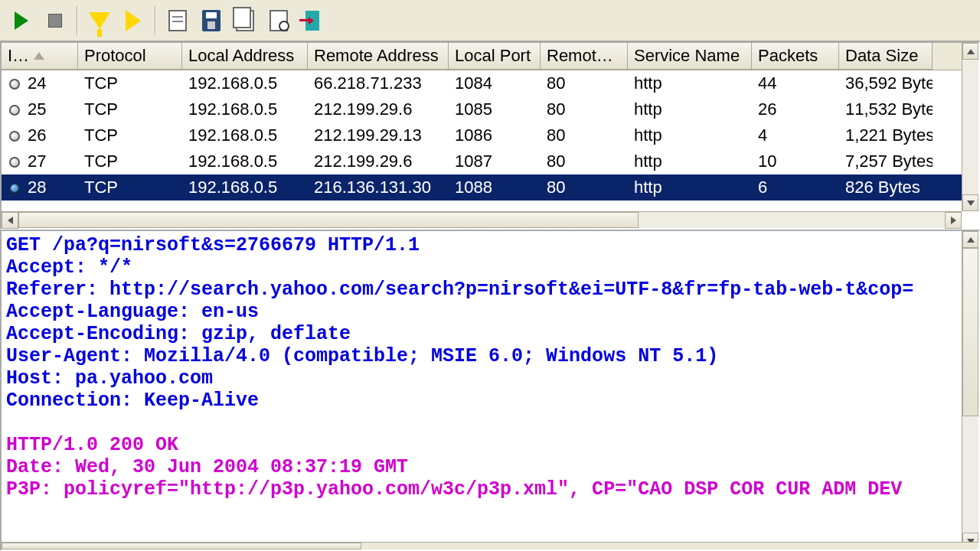  Describe the element at coordinates (279, 21) in the screenshot. I see `properties-button` at that location.